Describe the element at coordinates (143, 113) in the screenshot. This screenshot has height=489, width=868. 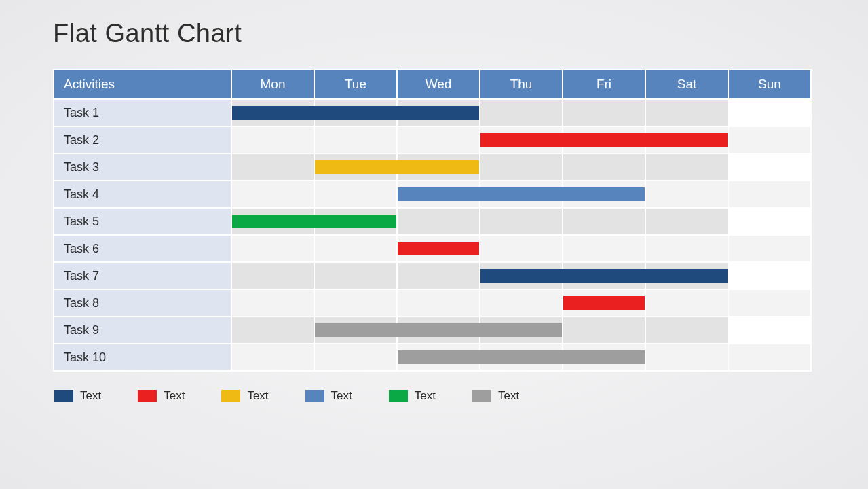
I see `task-label: Task 1` at that location.